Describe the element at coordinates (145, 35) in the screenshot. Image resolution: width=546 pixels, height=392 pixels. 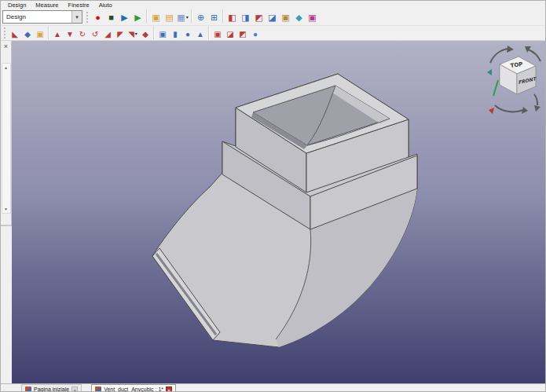
I see `mirror-feature-icon: ◆` at that location.